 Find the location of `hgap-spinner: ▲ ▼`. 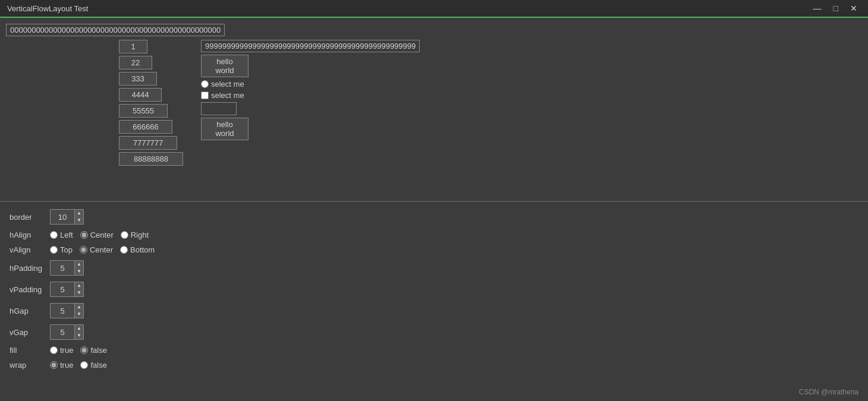

hgap-spinner: ▲ ▼ is located at coordinates (67, 311).